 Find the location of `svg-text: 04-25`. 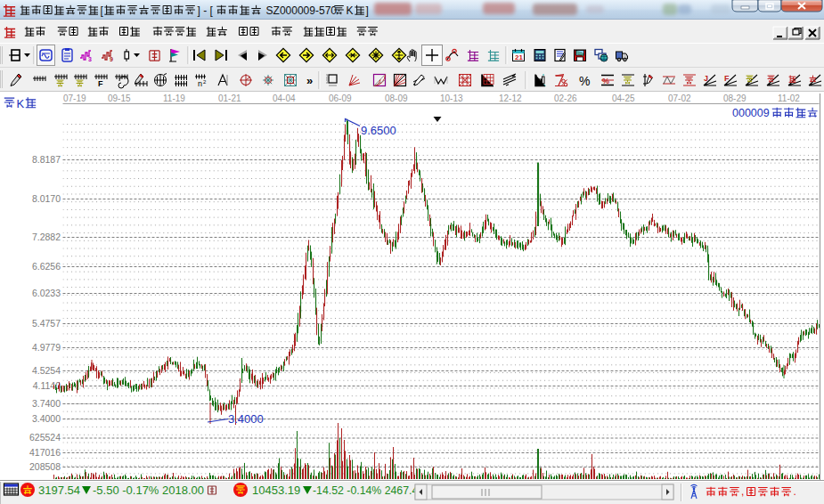

svg-text: 04-25 is located at coordinates (624, 98).